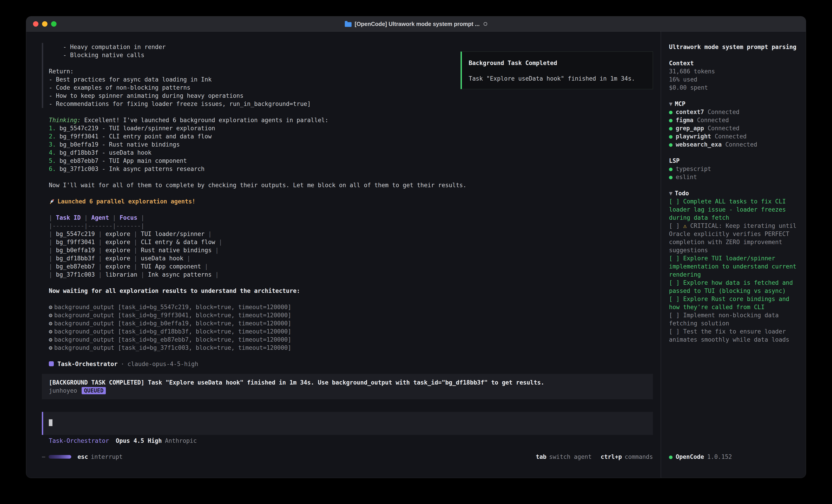 This screenshot has height=504, width=832. What do you see at coordinates (63, 391) in the screenshot?
I see `username: junhoyeo` at bounding box center [63, 391].